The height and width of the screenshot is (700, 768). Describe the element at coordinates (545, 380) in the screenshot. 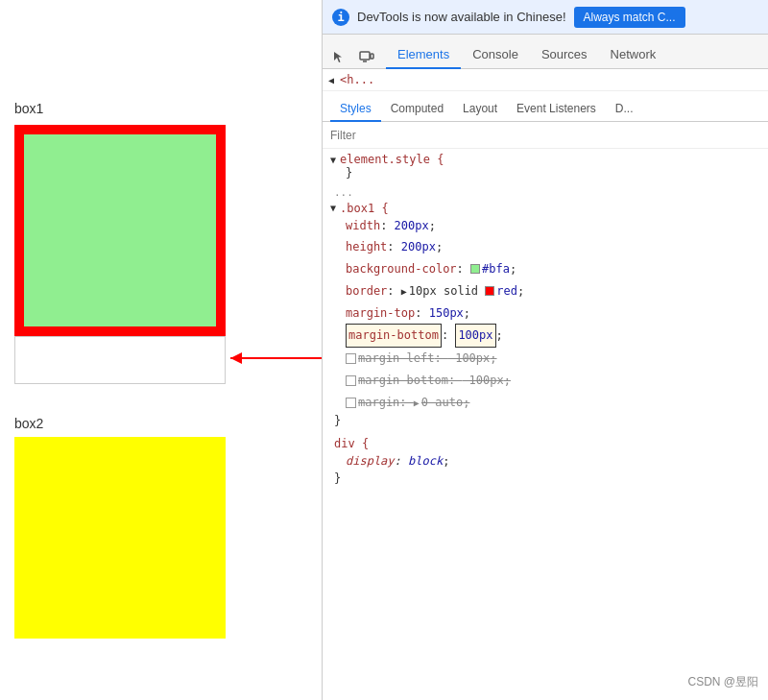

I see `css-prop-margin-bottom-negative: margin-bottom : -100px ;` at that location.